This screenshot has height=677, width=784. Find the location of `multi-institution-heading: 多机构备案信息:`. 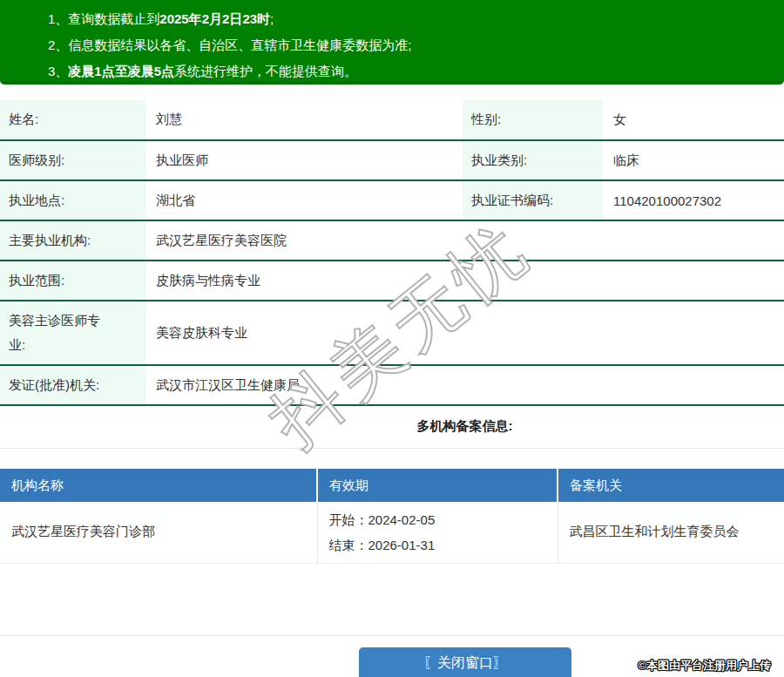

multi-institution-heading: 多机构备案信息: is located at coordinates (392, 426).